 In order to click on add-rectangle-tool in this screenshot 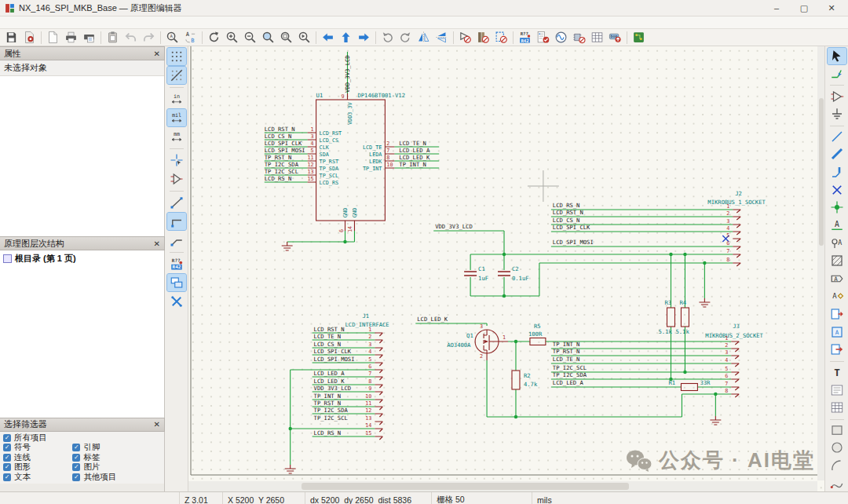, I will do `click(837, 430)`.